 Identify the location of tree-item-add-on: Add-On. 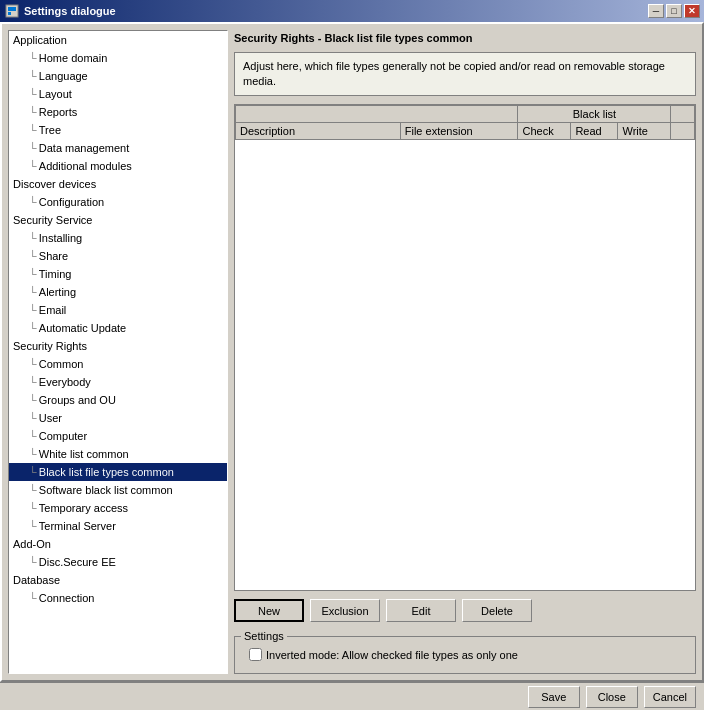
(118, 544).